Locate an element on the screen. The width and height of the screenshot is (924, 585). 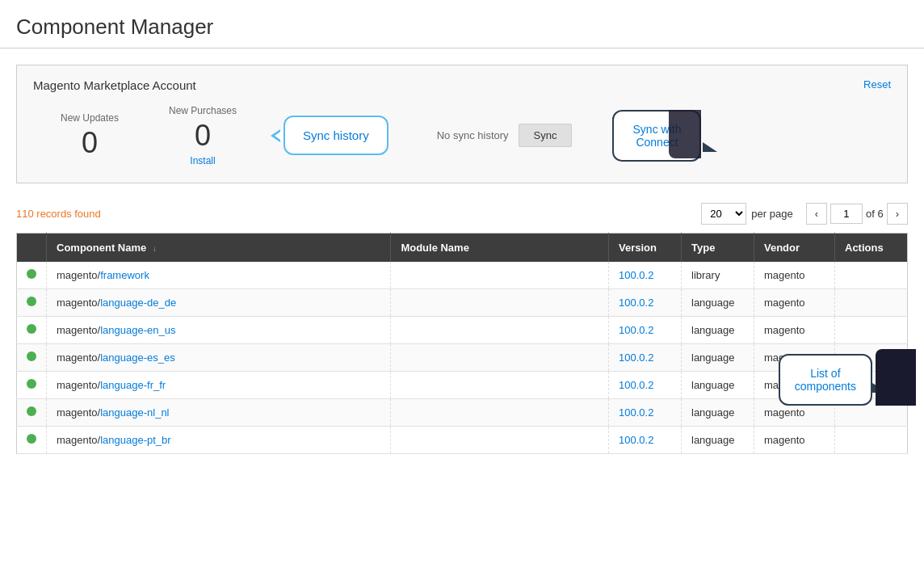
component-name-link: language-pt_br is located at coordinates (136, 440).